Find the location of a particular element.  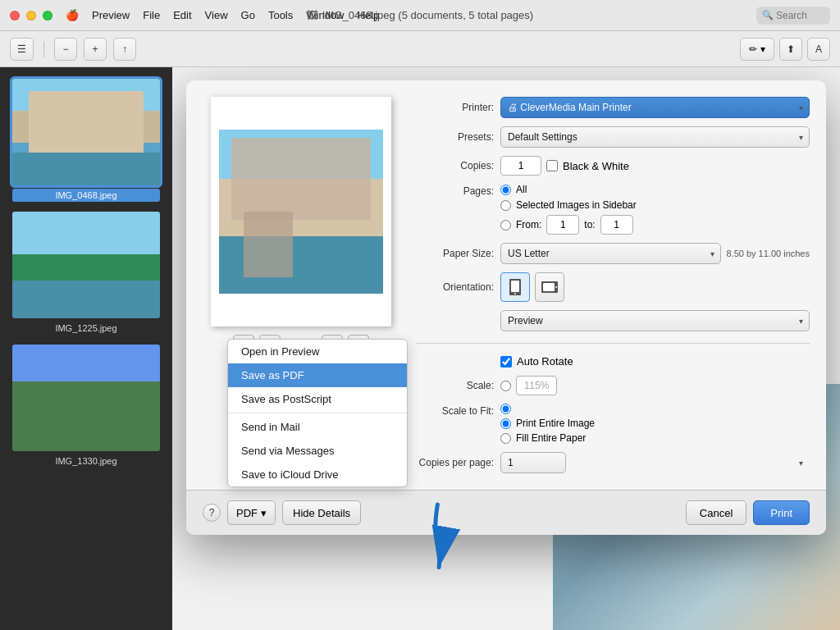

sidebar-toggle-button: ☰ is located at coordinates (21, 49).